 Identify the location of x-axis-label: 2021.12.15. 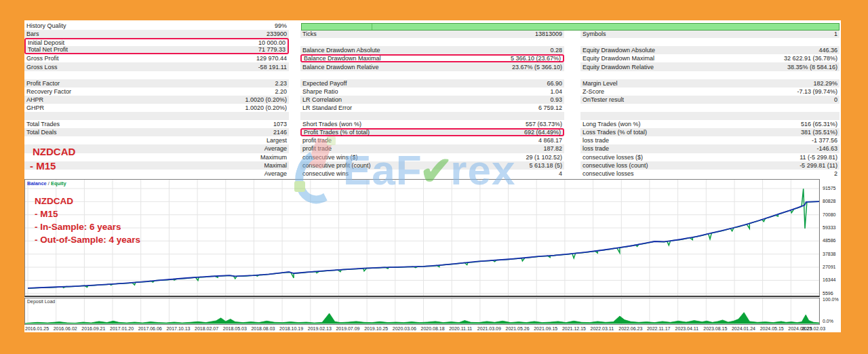
(574, 328).